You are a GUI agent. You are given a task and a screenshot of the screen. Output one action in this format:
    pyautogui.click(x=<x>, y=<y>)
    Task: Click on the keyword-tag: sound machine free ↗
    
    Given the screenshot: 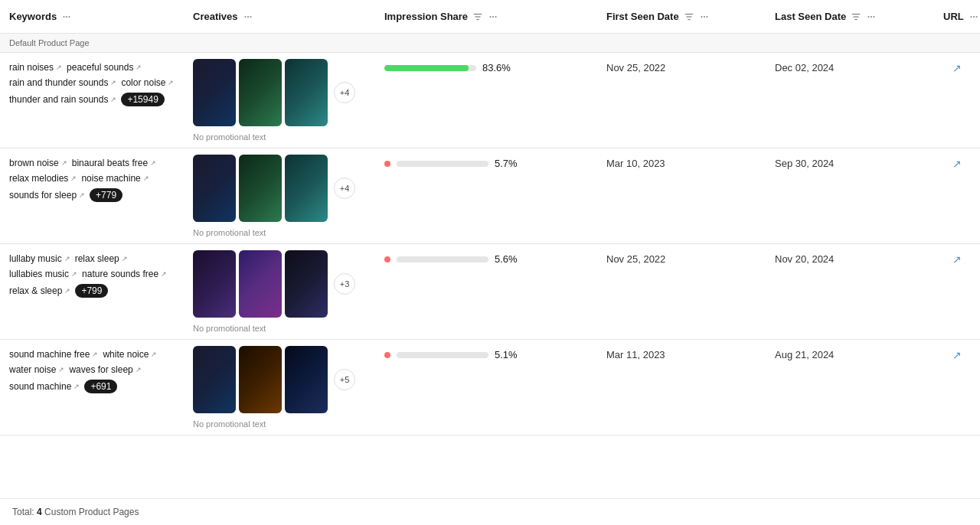 What is the action you would take?
    pyautogui.click(x=54, y=354)
    